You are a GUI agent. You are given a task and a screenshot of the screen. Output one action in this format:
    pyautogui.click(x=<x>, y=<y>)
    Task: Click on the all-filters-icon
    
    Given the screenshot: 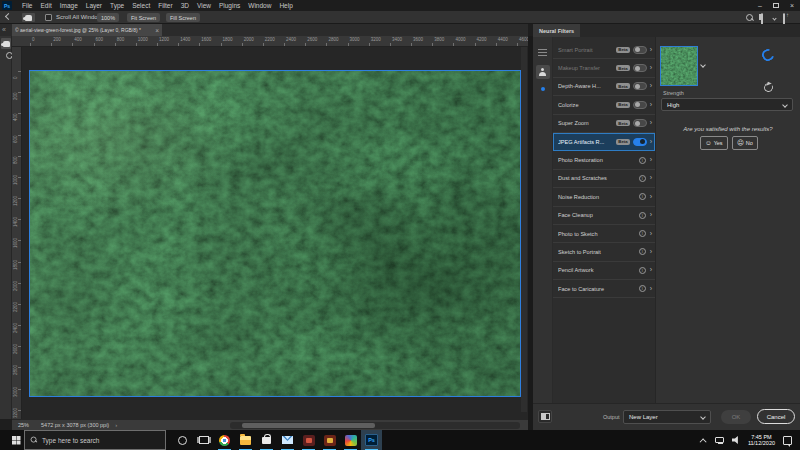 What is the action you would take?
    pyautogui.click(x=542, y=52)
    